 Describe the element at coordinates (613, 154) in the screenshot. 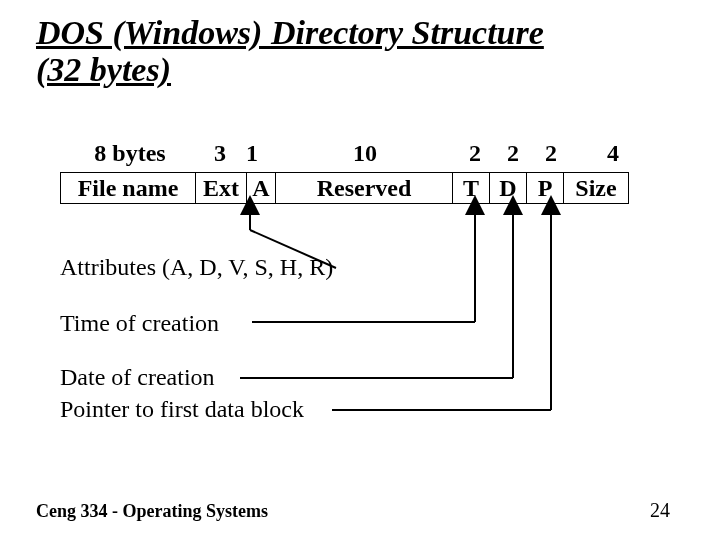

I see `bytes-label-size: 4` at that location.